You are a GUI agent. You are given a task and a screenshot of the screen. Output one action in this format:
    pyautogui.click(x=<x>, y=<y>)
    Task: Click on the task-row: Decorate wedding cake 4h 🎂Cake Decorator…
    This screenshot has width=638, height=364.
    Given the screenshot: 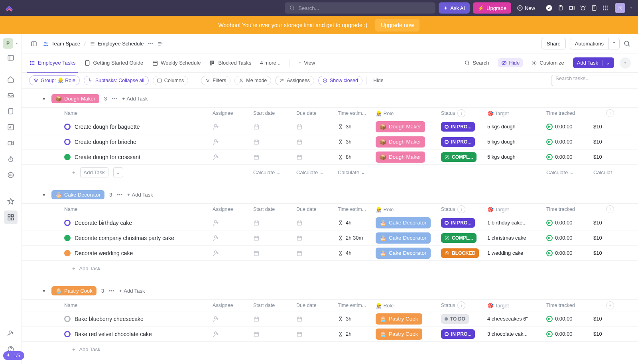 What is the action you would take?
    pyautogui.click(x=330, y=253)
    